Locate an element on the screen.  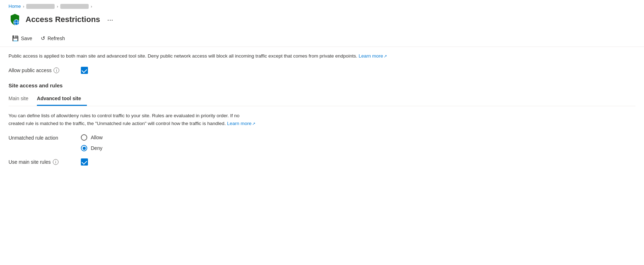
info-banner-learn-more: Learn more↗ is located at coordinates (373, 56).